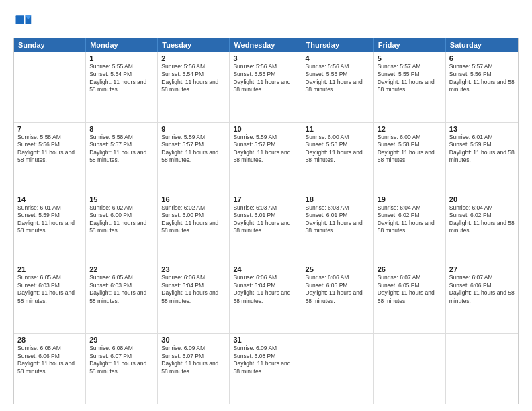  What do you see at coordinates (50, 158) in the screenshot?
I see `calendar-cell-day-7: 7Sunrise: 5:58 AM Sunset: 5:56 PM Daylig…` at bounding box center [50, 158].